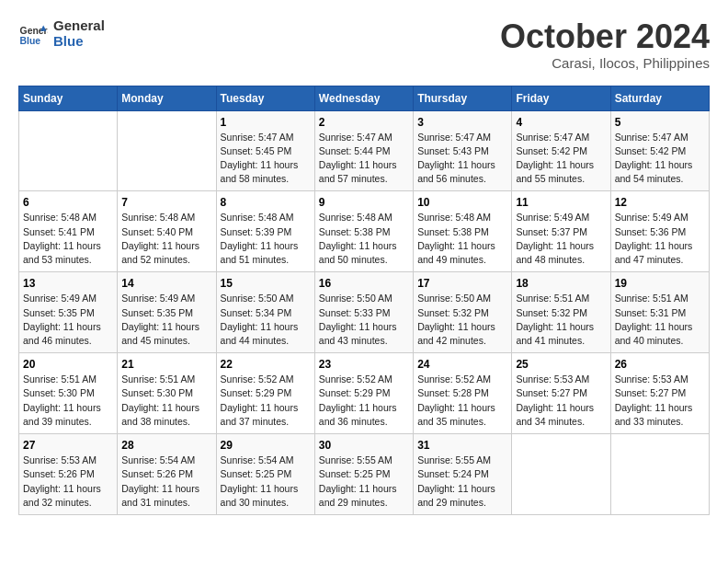 This screenshot has width=728, height=563. What do you see at coordinates (266, 482) in the screenshot?
I see `day-info: Sunrise: 5:54 AMSunset: 5:25 PMDaylight:…` at bounding box center [266, 482].